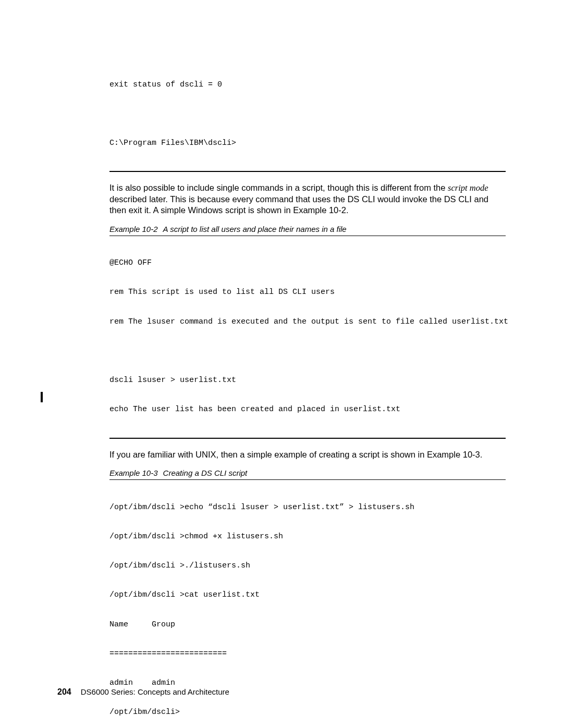 The image size is (563, 728). Describe the element at coordinates (308, 264) in the screenshot. I see `code-line: @ECHO OFF` at that location.